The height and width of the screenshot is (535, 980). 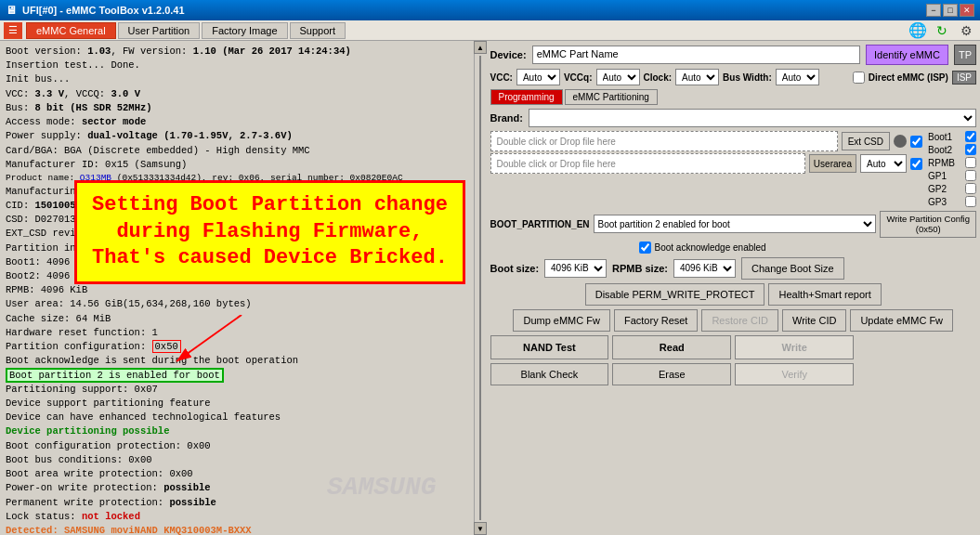 I want to click on factory-reset-button: Factory Reset, so click(x=656, y=320).